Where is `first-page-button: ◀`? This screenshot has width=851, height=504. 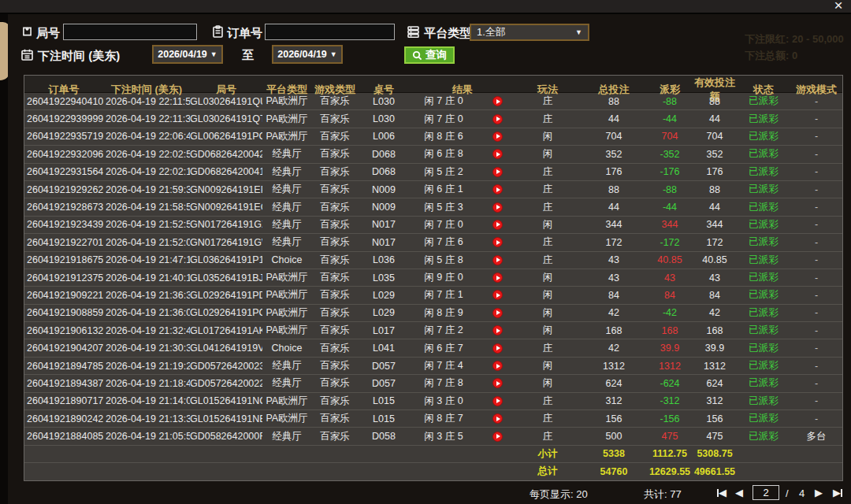
first-page-button: ◀ is located at coordinates (722, 493).